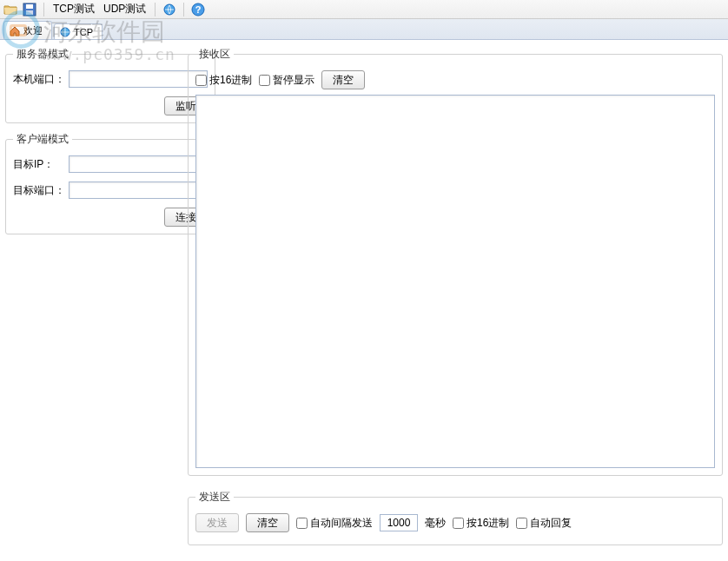  I want to click on send-hex-checkbox-wrap: 按16进制, so click(481, 523).